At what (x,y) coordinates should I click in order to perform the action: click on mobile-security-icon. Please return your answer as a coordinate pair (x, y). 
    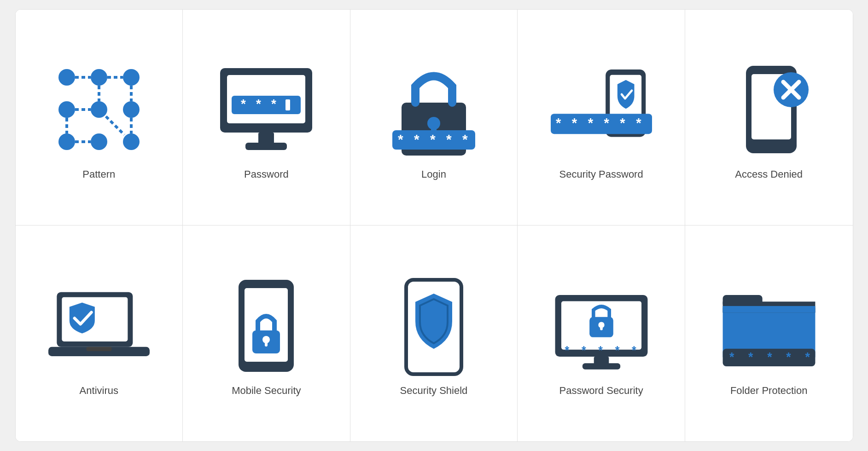
    Looking at the image, I should click on (266, 326).